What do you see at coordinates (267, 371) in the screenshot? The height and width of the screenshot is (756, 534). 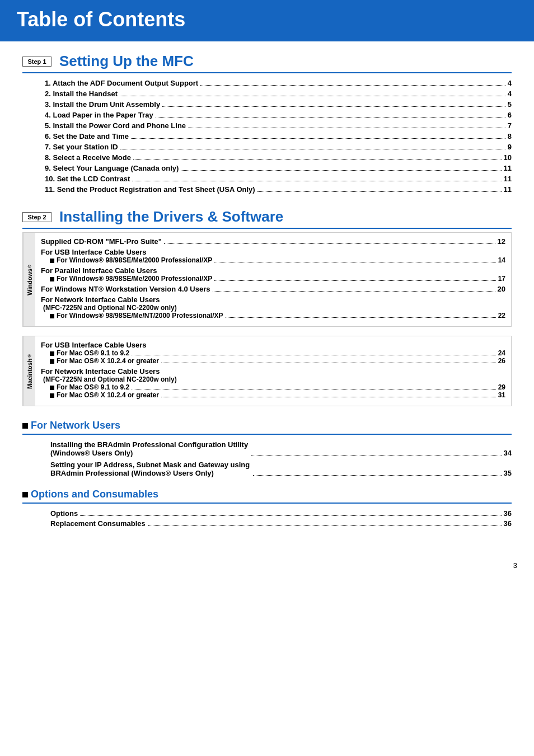 I see `mac-section: Macintosh® For USB Interface Cable Users…` at bounding box center [267, 371].